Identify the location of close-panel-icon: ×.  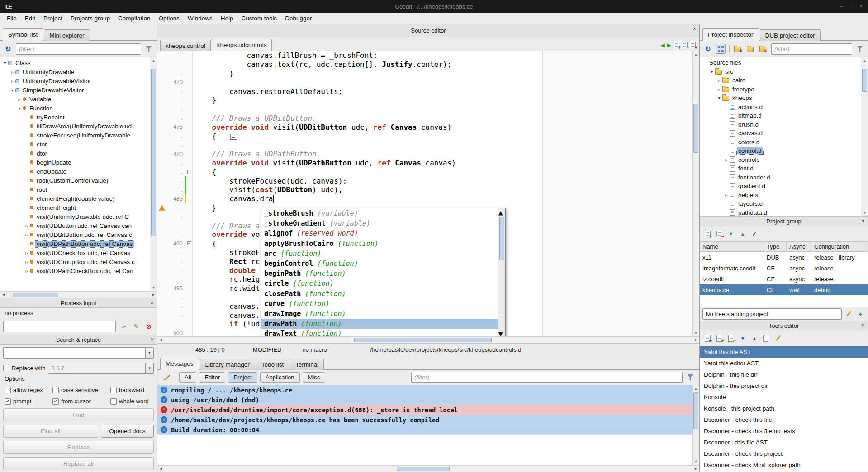
(694, 29).